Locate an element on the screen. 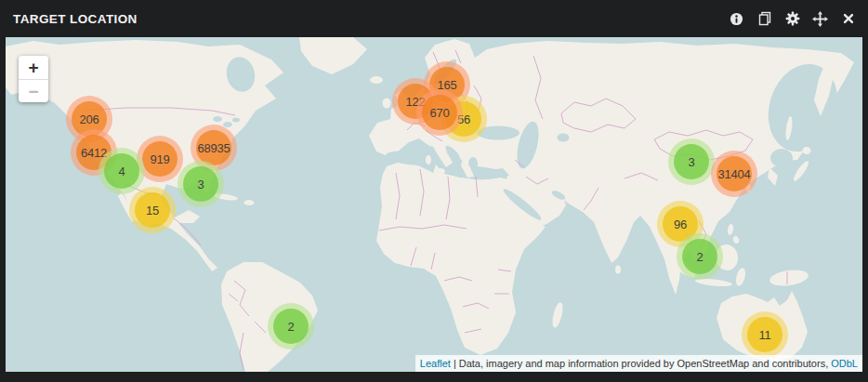  leaflet-link: Leaflet is located at coordinates (435, 363).